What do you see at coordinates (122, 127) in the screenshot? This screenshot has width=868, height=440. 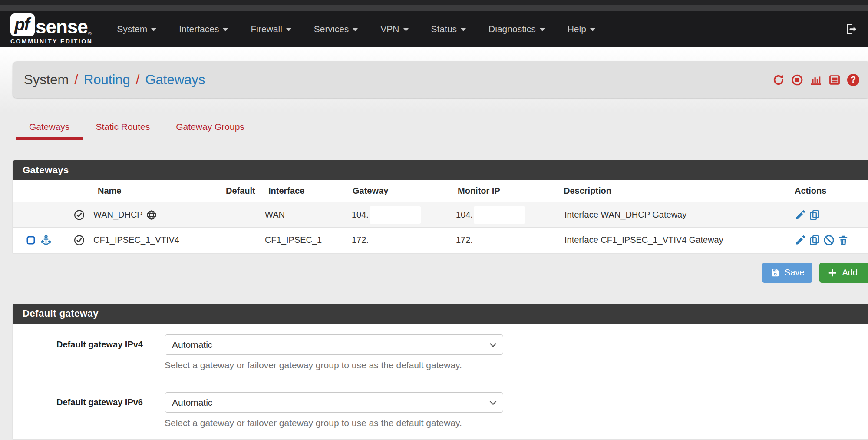 I see `tab-static-routes-label: Static Routes` at bounding box center [122, 127].